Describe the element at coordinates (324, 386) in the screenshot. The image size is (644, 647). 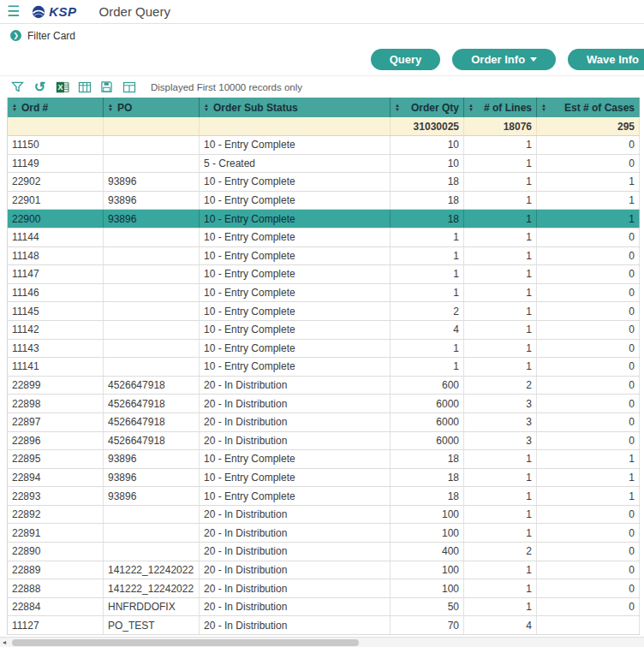
I see `table-row: 22899452664791820 - In Distribution60020` at that location.